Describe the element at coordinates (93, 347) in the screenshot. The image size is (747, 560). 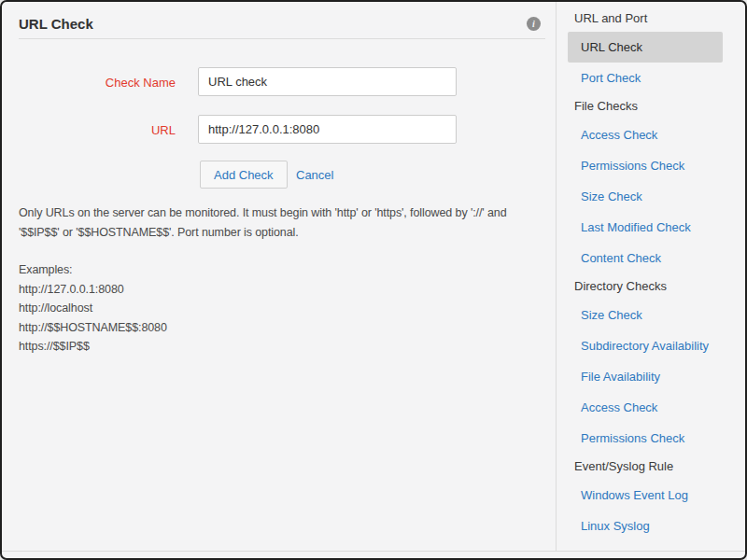
I see `example-line: https://$$IP$$` at that location.